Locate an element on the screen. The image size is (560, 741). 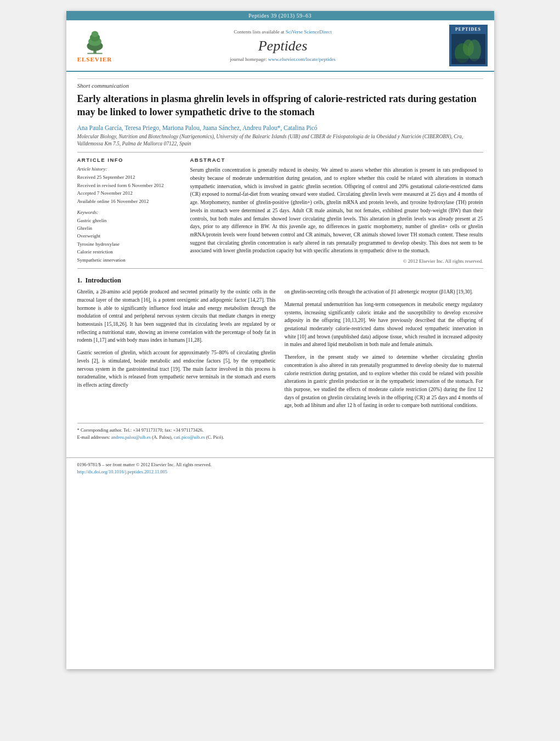
elsevier-tree-icon is located at coordinates (95, 42).